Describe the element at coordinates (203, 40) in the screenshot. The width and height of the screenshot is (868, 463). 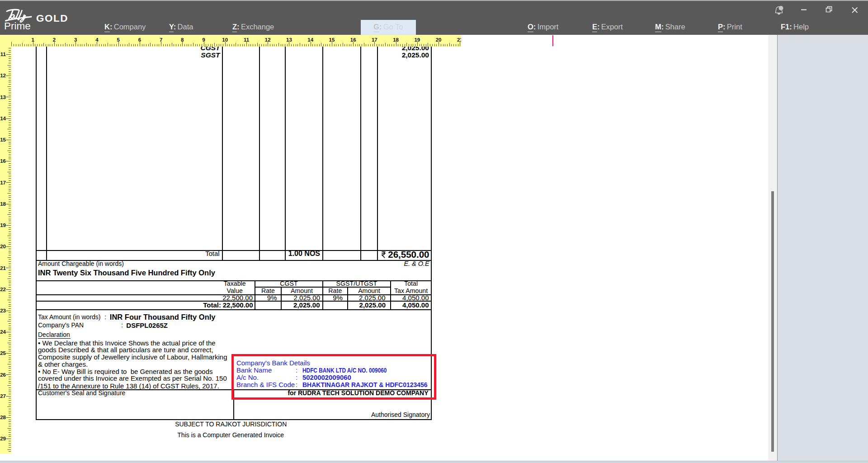
I see `svg-text: 9` at that location.